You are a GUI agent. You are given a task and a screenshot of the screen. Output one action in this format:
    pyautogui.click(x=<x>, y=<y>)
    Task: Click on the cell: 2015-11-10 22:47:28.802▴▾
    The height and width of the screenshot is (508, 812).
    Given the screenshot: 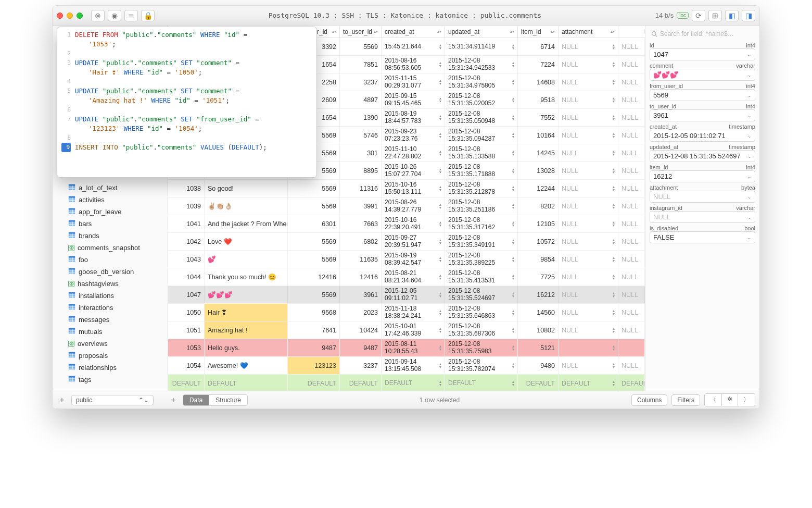 What is the action you would take?
    pyautogui.click(x=413, y=153)
    